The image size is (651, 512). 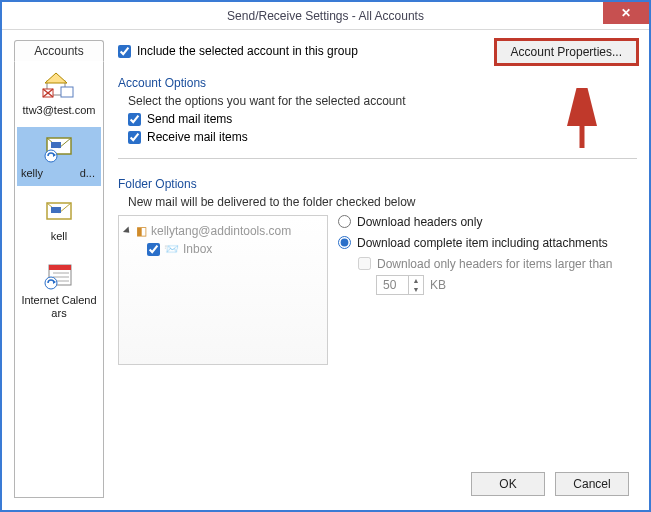 I want to click on spin-down-icon: ▼, so click(x=416, y=290).